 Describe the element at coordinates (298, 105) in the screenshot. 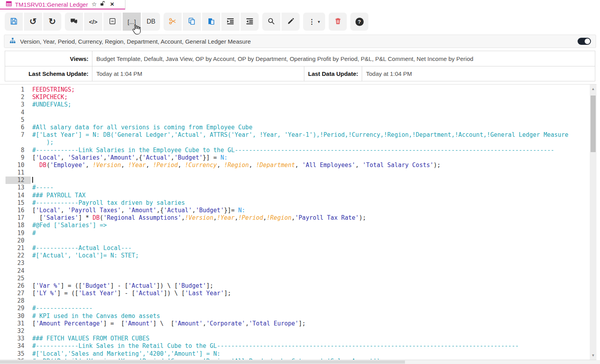

I see `code-row: 3#UNDEFVALS;` at that location.